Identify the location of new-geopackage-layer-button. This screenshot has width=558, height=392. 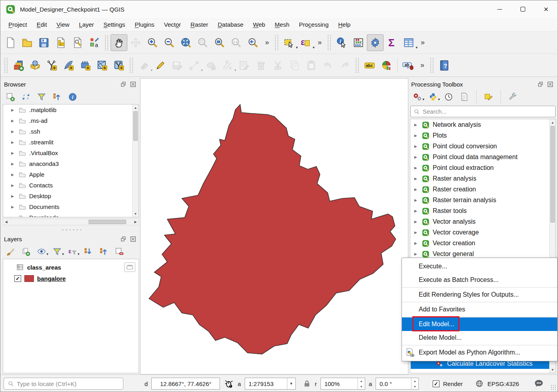
(69, 65).